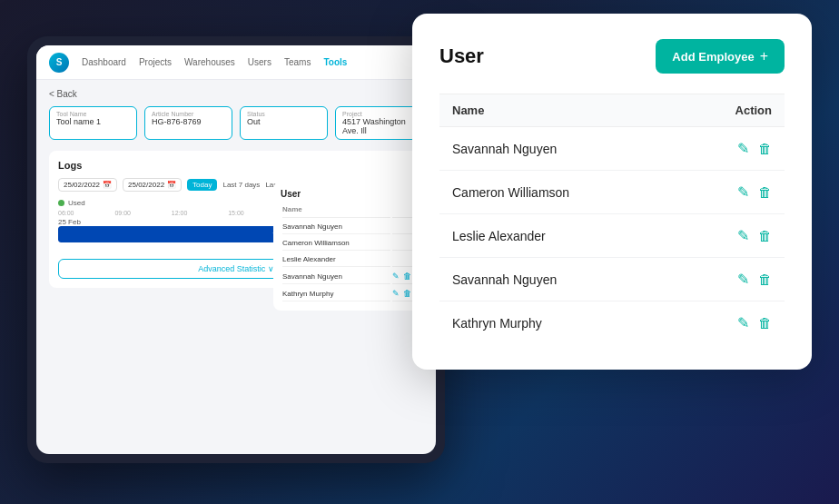 The height and width of the screenshot is (504, 839). Describe the element at coordinates (107, 185) in the screenshot. I see `calendar-icon: 📅` at that location.